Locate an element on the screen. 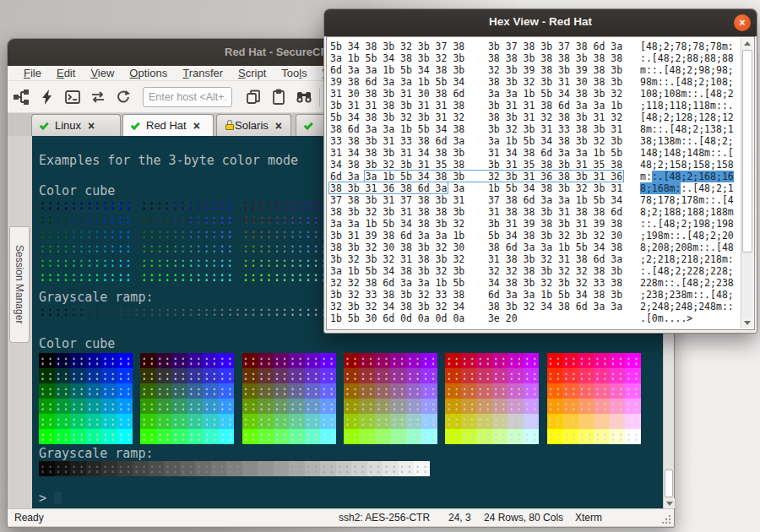 The width and height of the screenshot is (760, 532). up-arrow-icon is located at coordinates (747, 44).